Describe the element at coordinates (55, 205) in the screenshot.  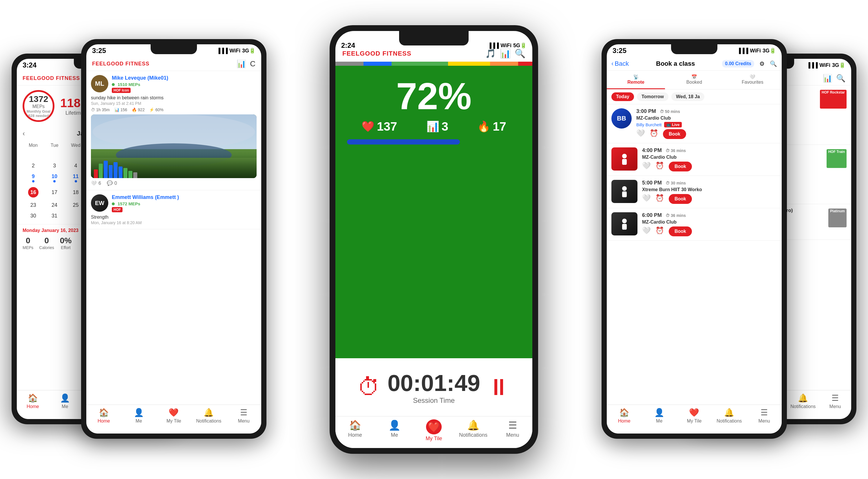
I see `cal-cell: 24` at that location.